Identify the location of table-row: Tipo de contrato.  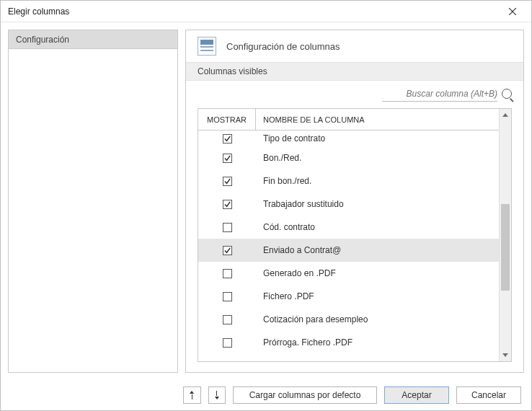
(349, 138).